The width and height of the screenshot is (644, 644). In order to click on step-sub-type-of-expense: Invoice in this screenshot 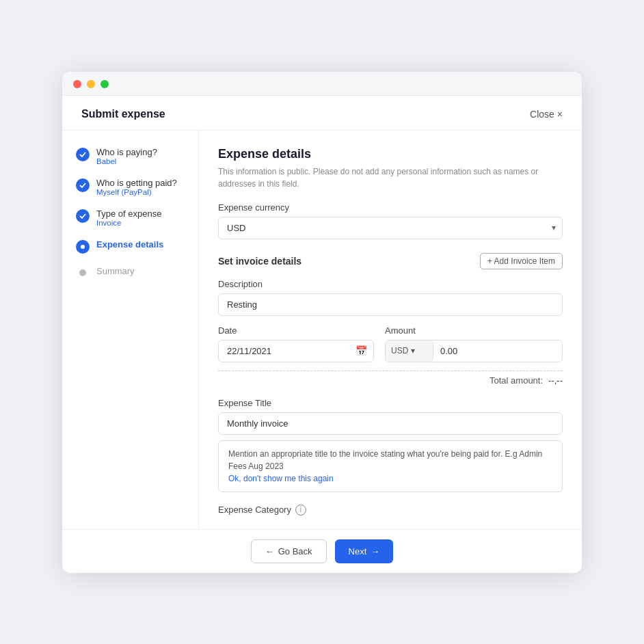, I will do `click(129, 223)`.